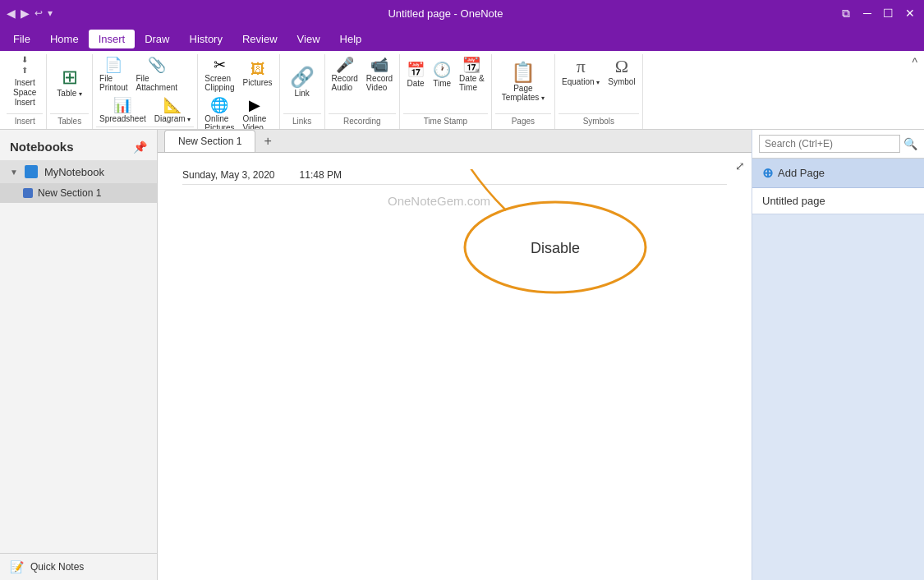 The height and width of the screenshot is (580, 924). What do you see at coordinates (70, 77) in the screenshot?
I see `table-icon: ⊞` at bounding box center [70, 77].